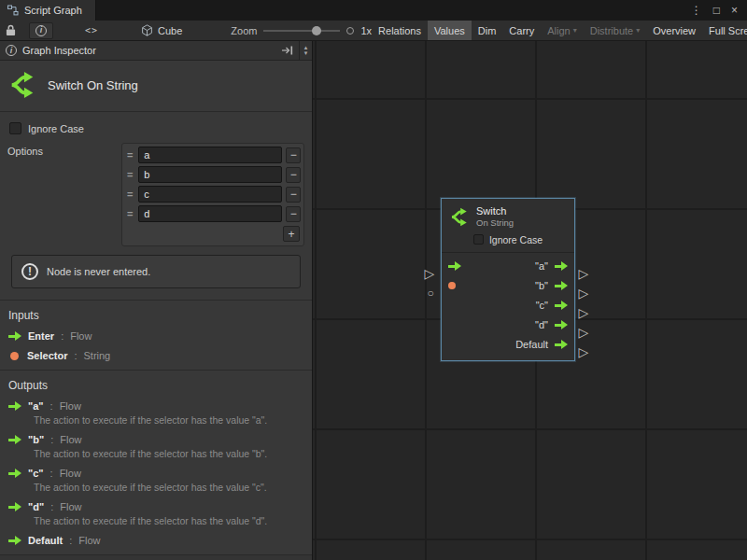 The width and height of the screenshot is (747, 560). Describe the element at coordinates (156, 50) in the screenshot. I see `inspector-header: i Graph Inspector ▴ ▾` at that location.